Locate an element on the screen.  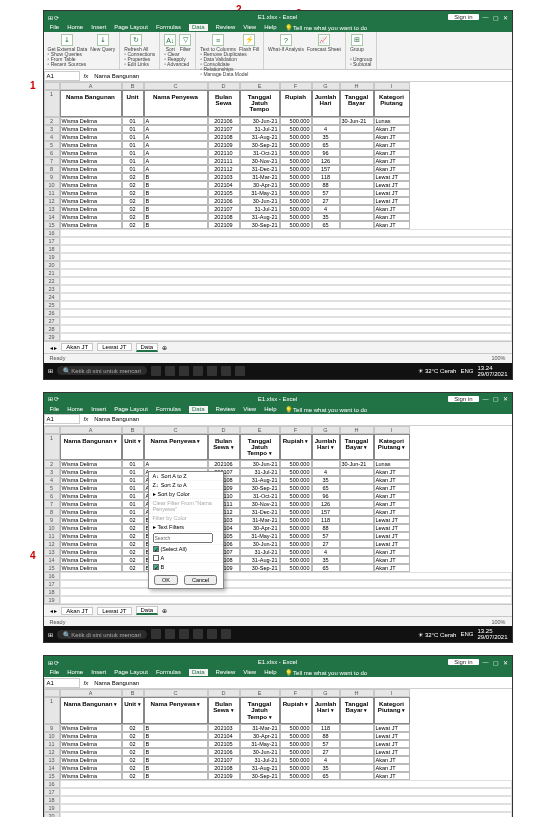
menu-formulas: Formulas is located at coordinates (168, 672).